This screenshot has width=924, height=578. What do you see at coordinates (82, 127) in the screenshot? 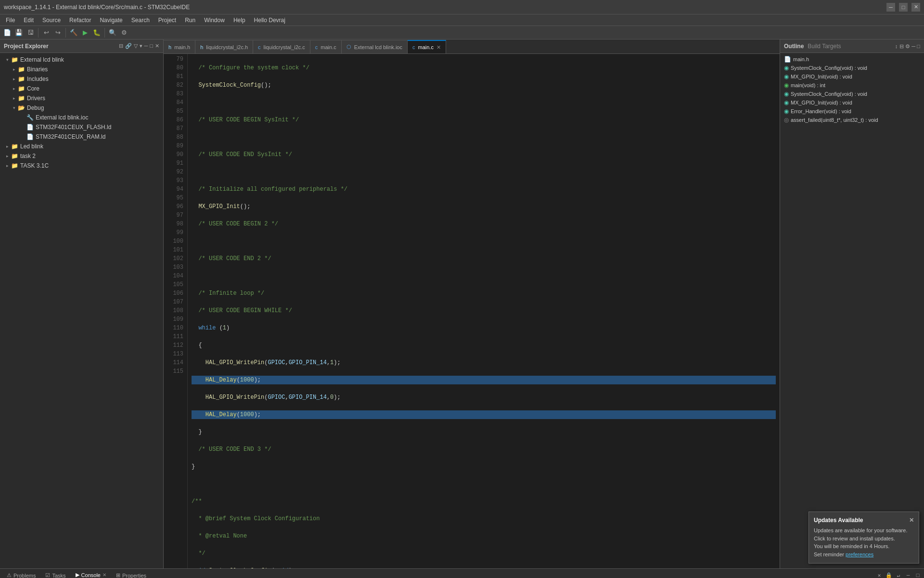
I see `tree-item-flash-ld: 📄 STM32F401CEUX_FLASH.ld` at bounding box center [82, 127].